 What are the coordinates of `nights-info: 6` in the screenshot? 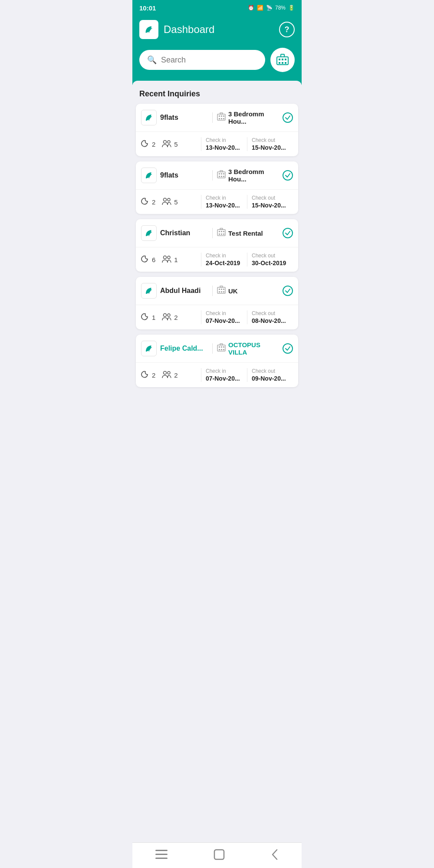 It's located at (148, 260).